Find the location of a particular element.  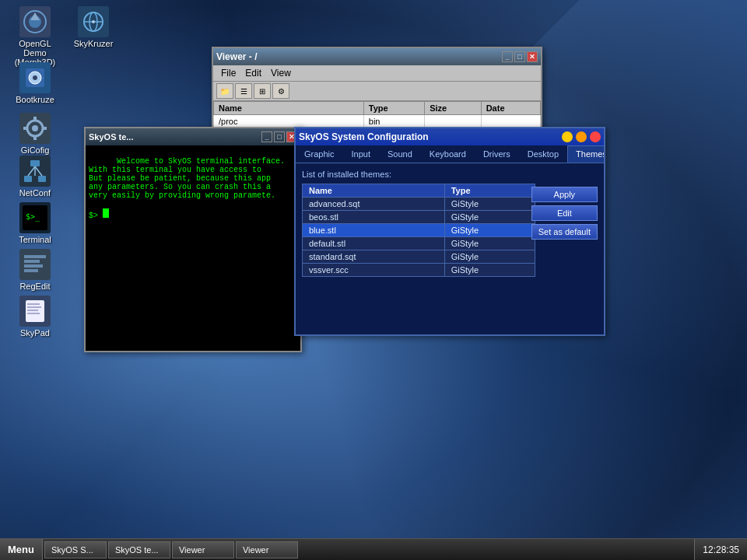

tab-keyboard: Keyboard is located at coordinates (448, 154).